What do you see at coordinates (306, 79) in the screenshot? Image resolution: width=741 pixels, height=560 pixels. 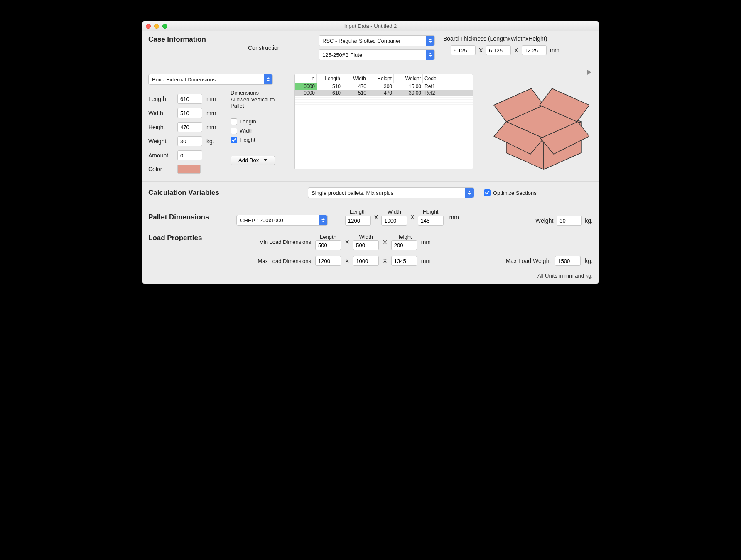 I see `th-n: n` at bounding box center [306, 79].